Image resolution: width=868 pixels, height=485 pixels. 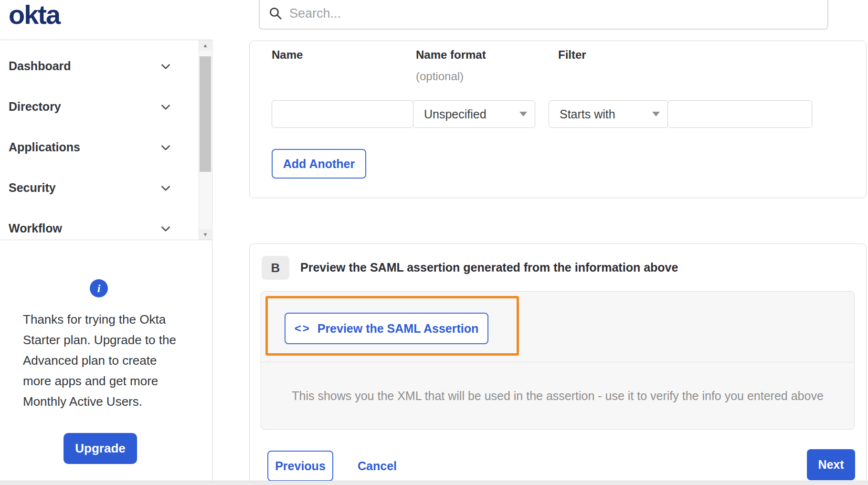 I want to click on filter-value-input, so click(x=740, y=114).